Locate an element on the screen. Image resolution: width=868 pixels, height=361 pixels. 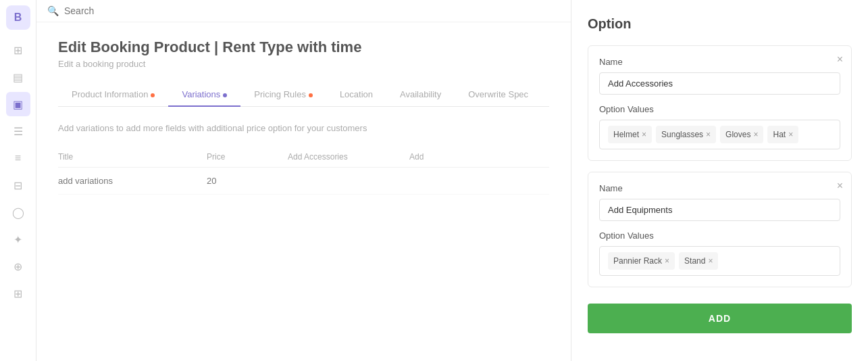
tag-gloves-close: × is located at coordinates (755, 135).